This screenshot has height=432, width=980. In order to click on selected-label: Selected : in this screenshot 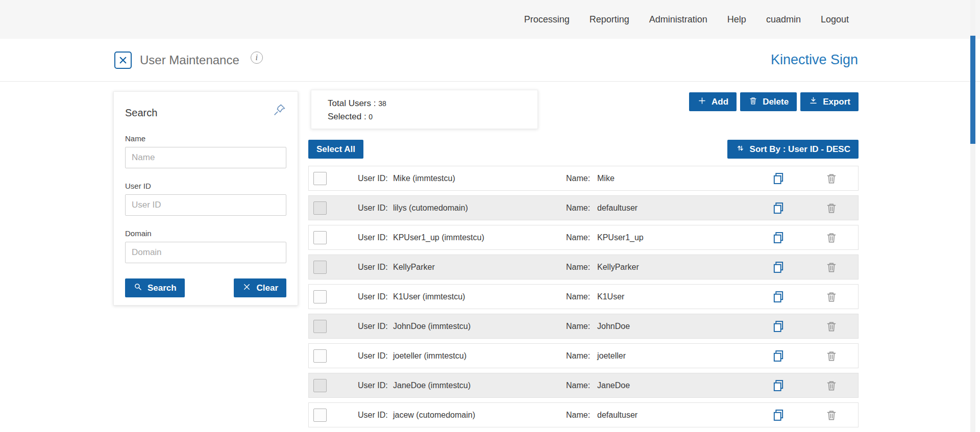, I will do `click(347, 116)`.